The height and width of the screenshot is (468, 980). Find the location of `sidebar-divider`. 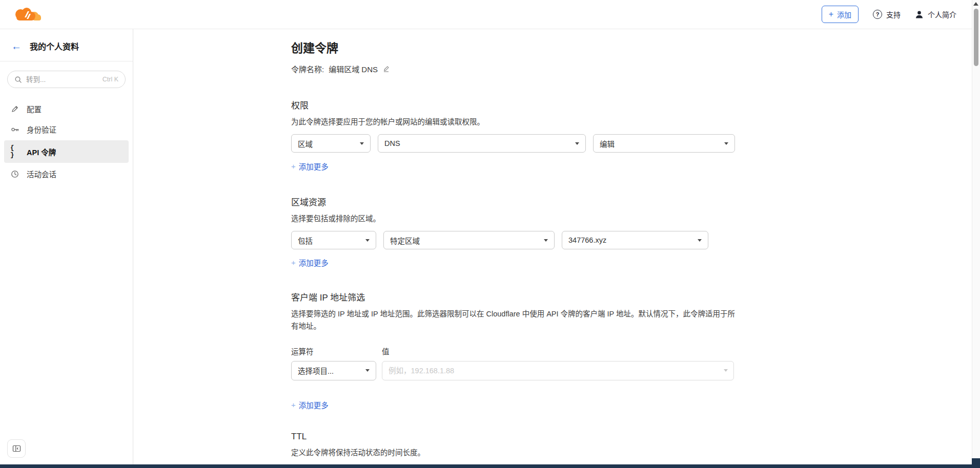

sidebar-divider is located at coordinates (67, 61).